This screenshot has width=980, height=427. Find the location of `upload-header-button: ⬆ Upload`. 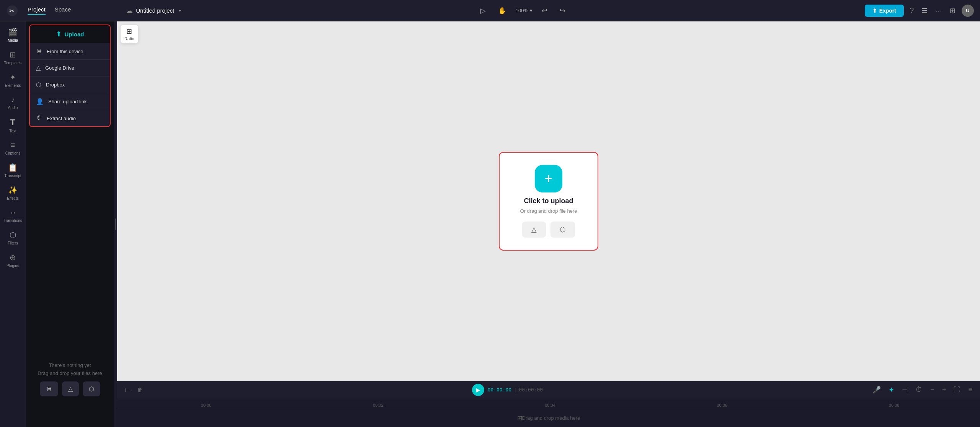

upload-header-button: ⬆ Upload is located at coordinates (70, 34).